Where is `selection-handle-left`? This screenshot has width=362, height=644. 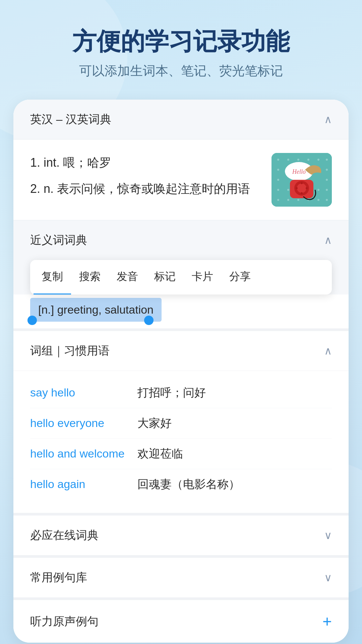 selection-handle-left is located at coordinates (32, 320).